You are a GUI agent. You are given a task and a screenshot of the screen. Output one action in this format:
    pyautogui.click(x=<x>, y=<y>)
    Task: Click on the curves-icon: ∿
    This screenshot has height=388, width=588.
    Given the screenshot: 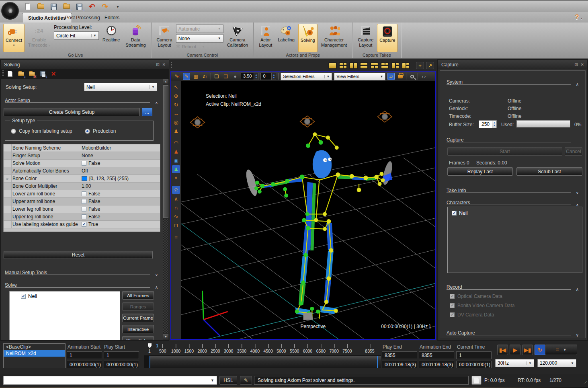 What is the action you would take?
    pyautogui.click(x=176, y=216)
    